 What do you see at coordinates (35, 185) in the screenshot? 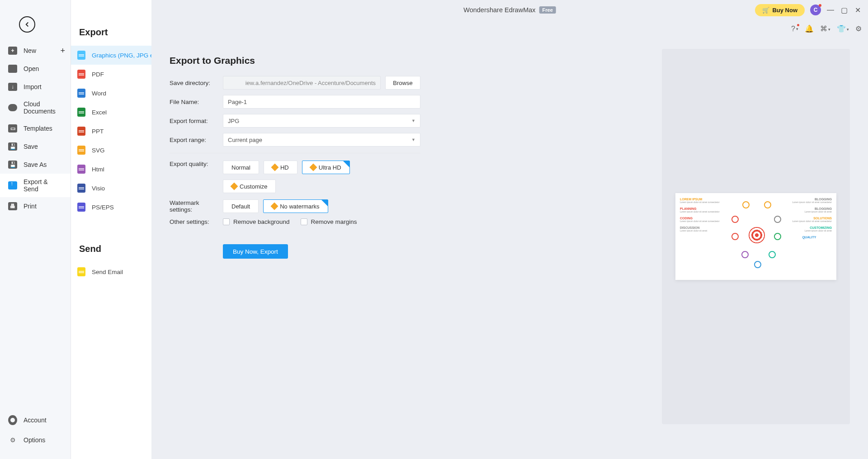
I see `nav-export-send: Export & Send` at bounding box center [35, 185].